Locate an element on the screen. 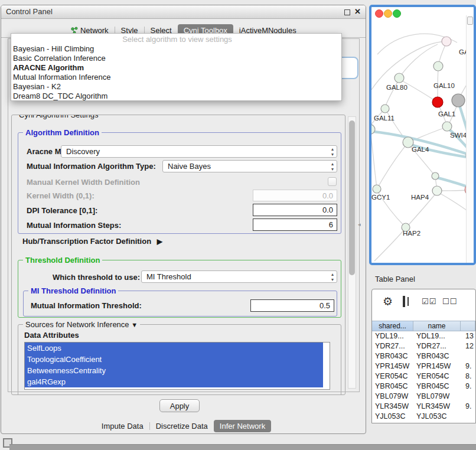 Image resolution: width=476 pixels, height=450 pixels. column-header is located at coordinates (468, 326).